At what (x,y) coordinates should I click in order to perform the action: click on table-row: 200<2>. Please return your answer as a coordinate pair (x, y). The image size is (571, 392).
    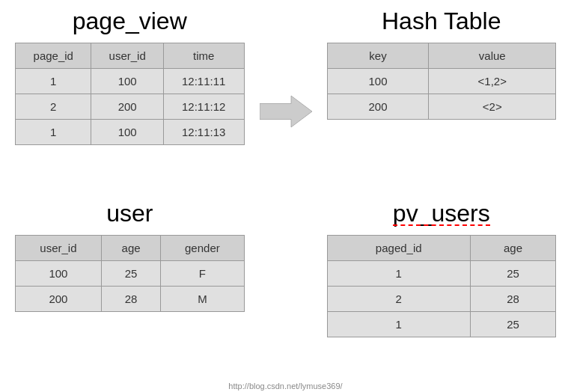
    Looking at the image, I should click on (442, 107).